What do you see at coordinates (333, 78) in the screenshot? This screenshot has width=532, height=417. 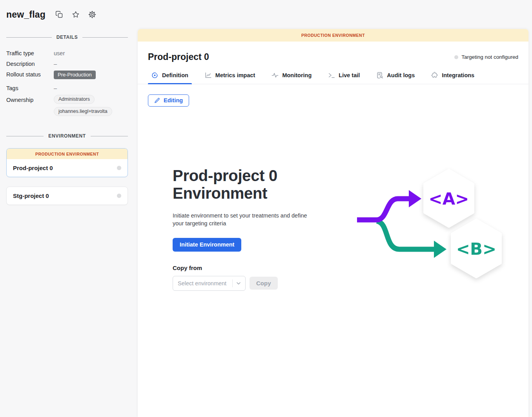 I see `tab-bar: Definition Metrics impact Monitoring Liv…` at bounding box center [333, 78].